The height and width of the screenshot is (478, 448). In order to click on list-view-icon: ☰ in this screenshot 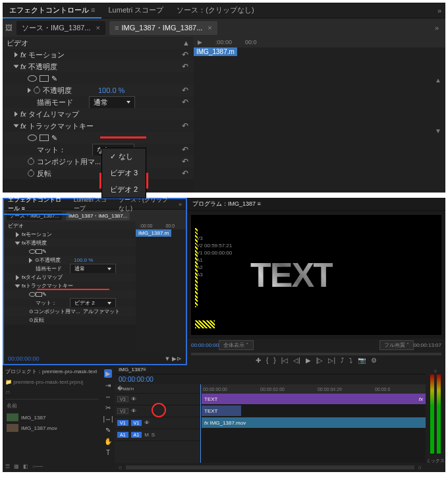, I will do `click(8, 467)`.